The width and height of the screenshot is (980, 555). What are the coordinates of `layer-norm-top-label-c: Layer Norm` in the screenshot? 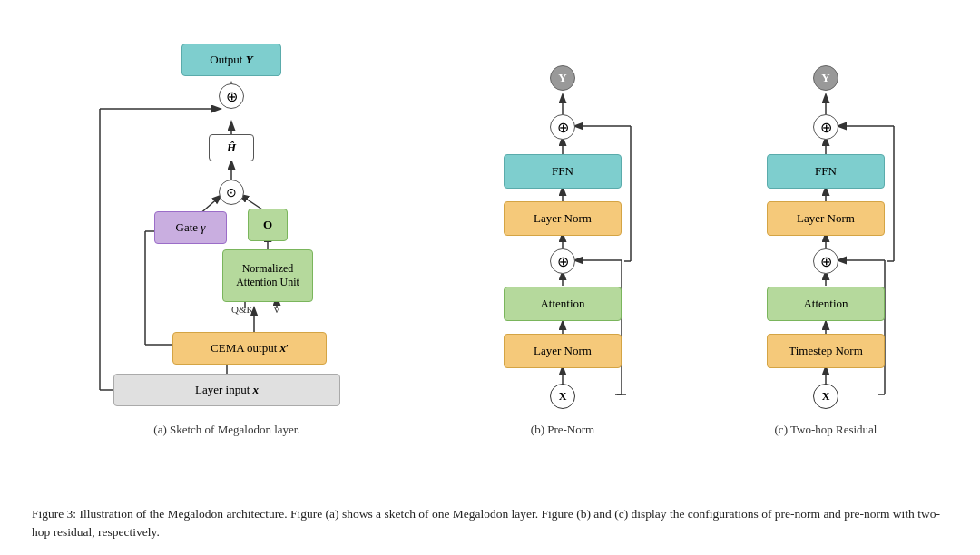 It's located at (826, 219).